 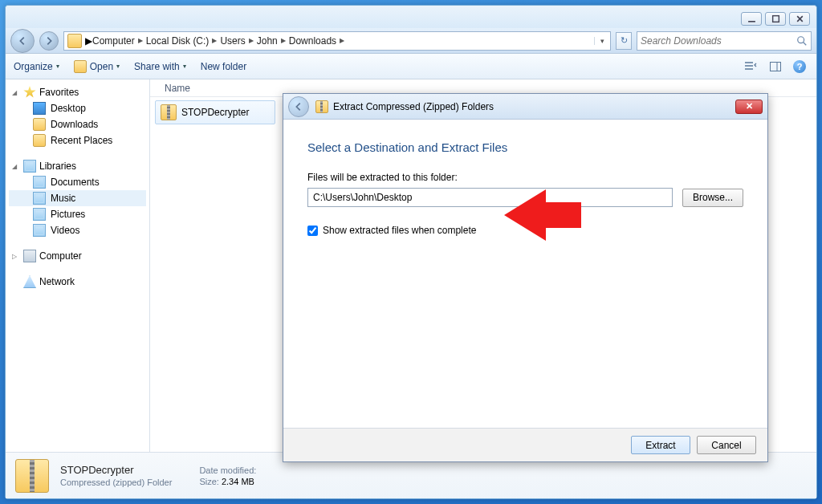 What do you see at coordinates (39, 230) in the screenshot?
I see `videos-icon` at bounding box center [39, 230].